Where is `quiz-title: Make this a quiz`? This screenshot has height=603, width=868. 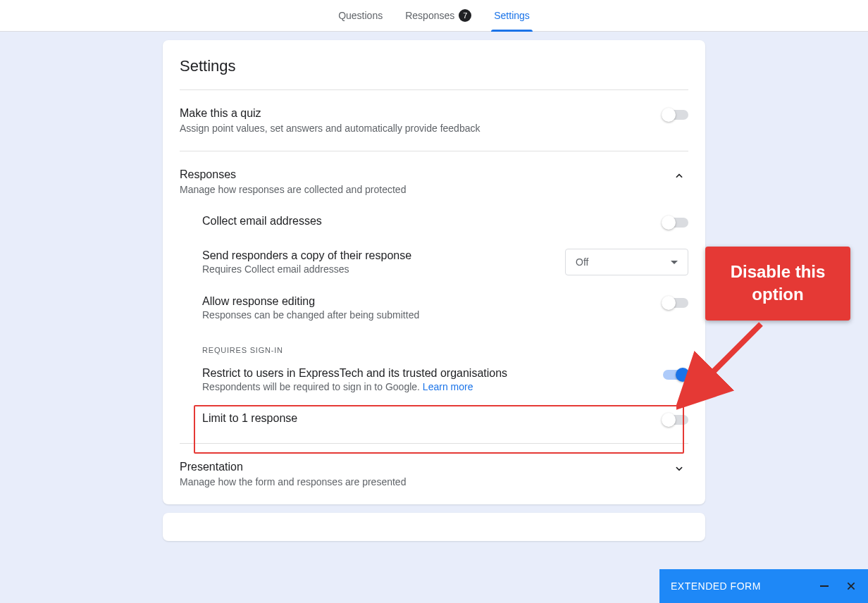
quiz-title: Make this a quiz is located at coordinates (330, 113).